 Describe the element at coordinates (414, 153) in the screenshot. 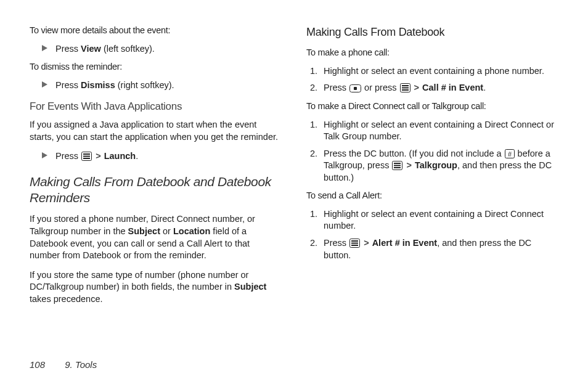

I see `text: Press the DC button. (If you did not inc…` at that location.